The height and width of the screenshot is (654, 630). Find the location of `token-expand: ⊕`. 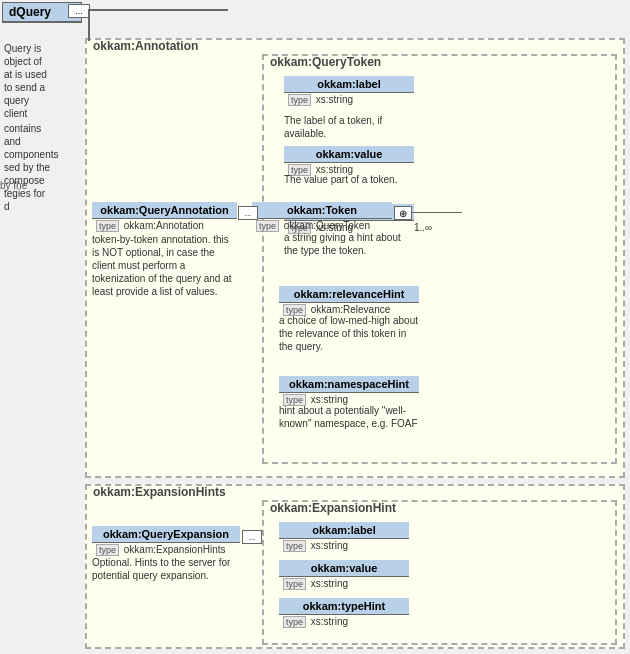

token-expand: ⊕ is located at coordinates (403, 213).